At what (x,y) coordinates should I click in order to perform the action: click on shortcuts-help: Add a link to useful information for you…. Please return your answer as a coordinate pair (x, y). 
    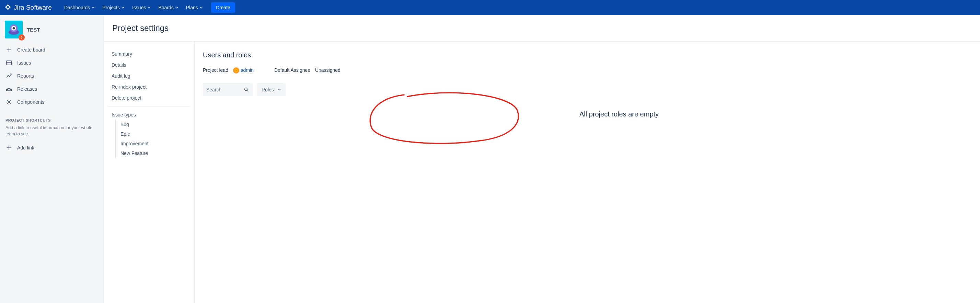
    Looking at the image, I should click on (52, 133).